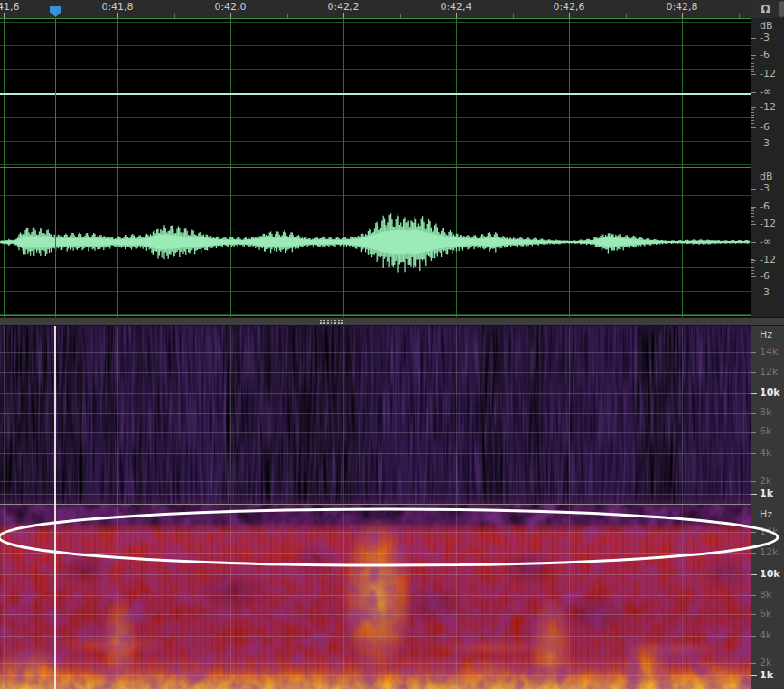 The width and height of the screenshot is (784, 689). What do you see at coordinates (343, 7) in the screenshot?
I see `time-label: 0:42,2` at bounding box center [343, 7].